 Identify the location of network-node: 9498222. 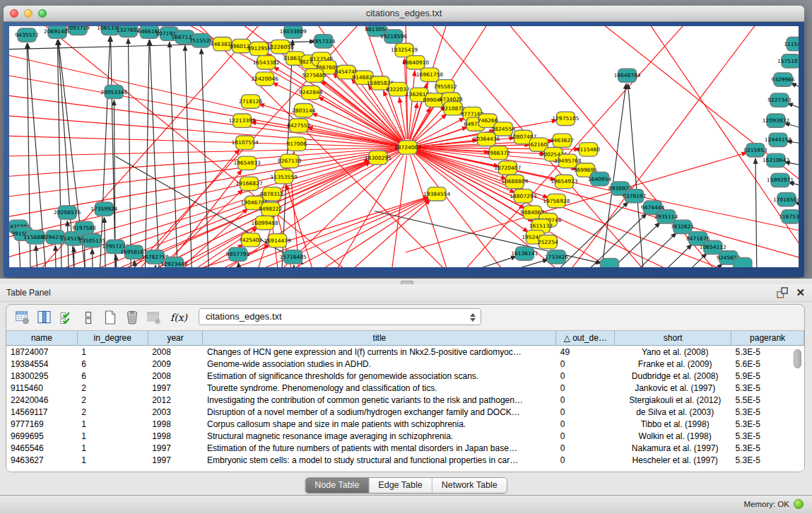
(270, 209).